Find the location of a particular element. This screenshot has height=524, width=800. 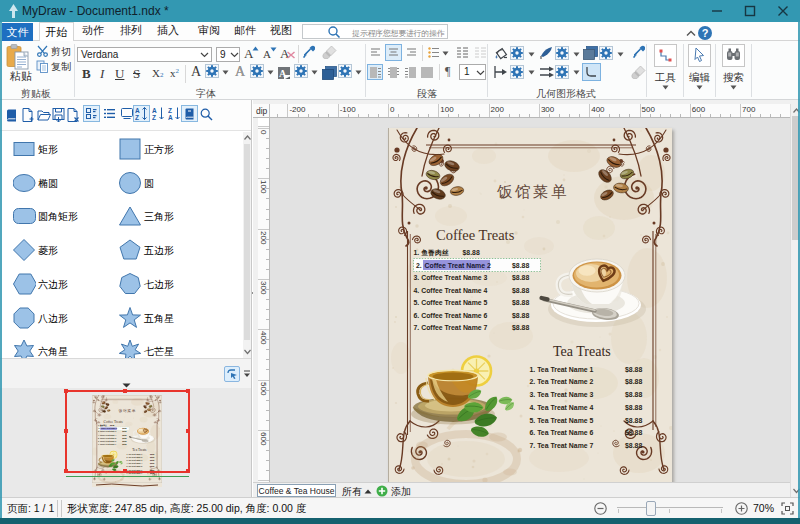

svg-text: 3. Coffee Treat Name 3 is located at coordinates (450, 278).